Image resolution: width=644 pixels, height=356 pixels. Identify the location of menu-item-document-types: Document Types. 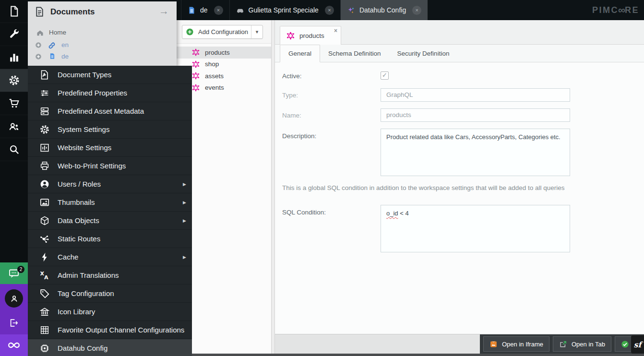
(110, 75).